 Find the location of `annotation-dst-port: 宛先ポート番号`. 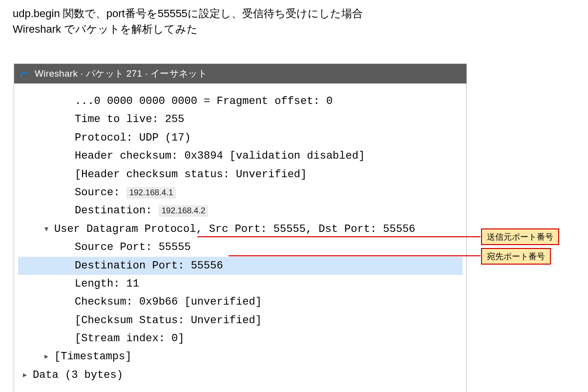

annotation-dst-port: 宛先ポート番号 is located at coordinates (516, 256).